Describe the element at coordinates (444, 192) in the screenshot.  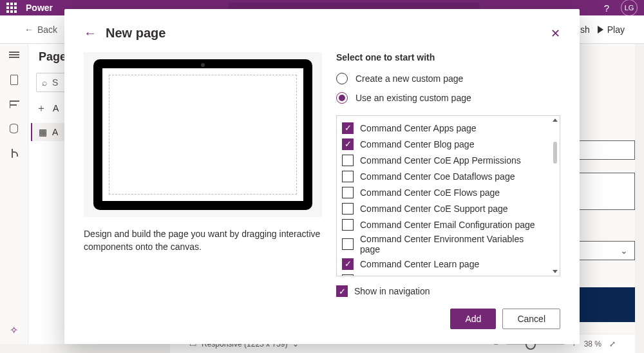
I see `page-option: Command Center CoE Flows page` at that location.